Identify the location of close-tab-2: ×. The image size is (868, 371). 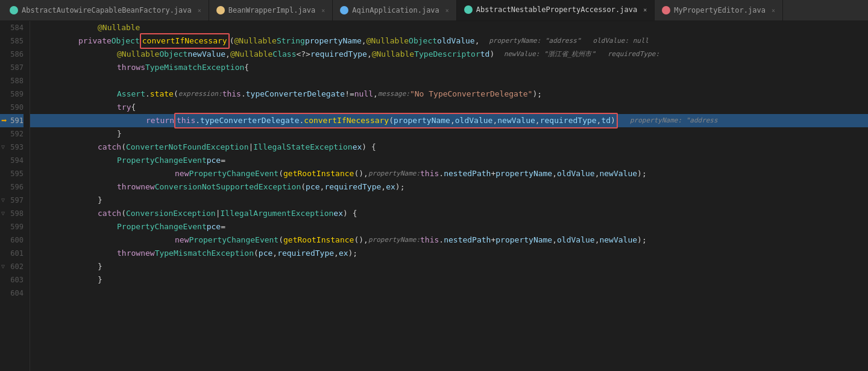
(323, 11).